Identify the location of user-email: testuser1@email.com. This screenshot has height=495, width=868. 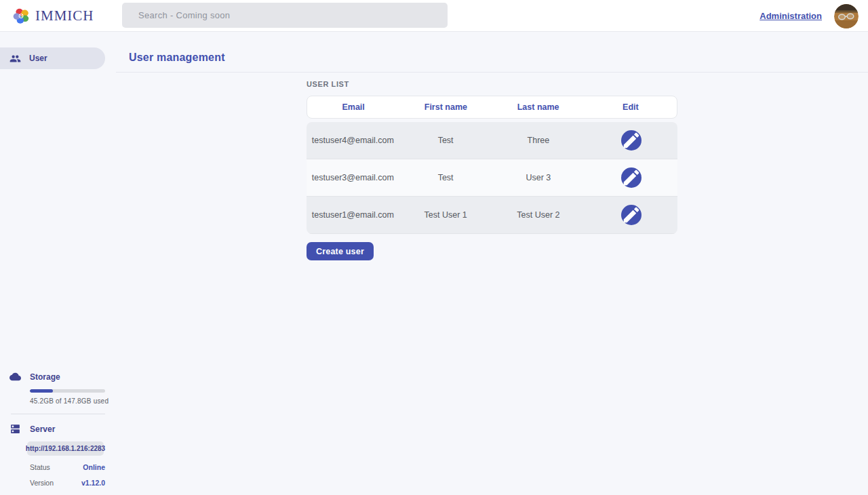
(353, 215).